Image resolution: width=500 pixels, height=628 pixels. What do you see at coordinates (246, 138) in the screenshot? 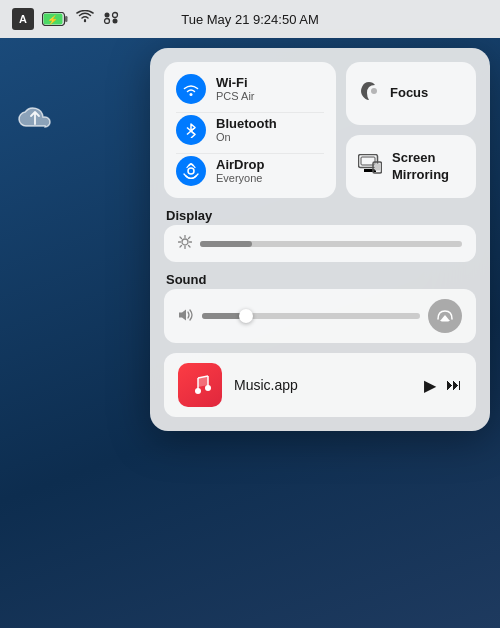
I see `bluetooth-subtitle: On` at bounding box center [246, 138].